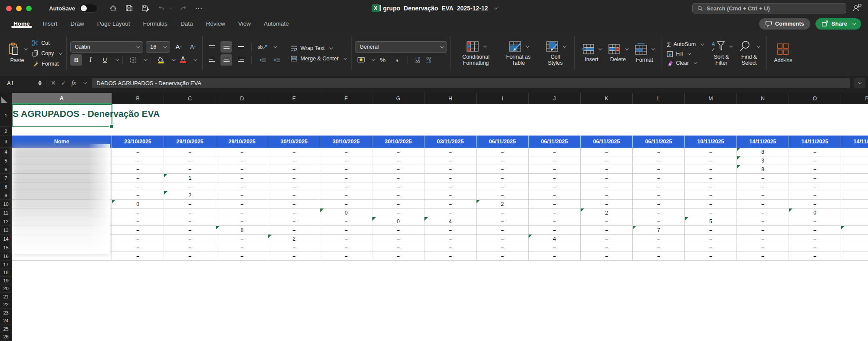 Image resolution: width=868 pixels, height=341 pixels. Describe the element at coordinates (6, 131) in the screenshot. I see `row-header-2: 2` at that location.